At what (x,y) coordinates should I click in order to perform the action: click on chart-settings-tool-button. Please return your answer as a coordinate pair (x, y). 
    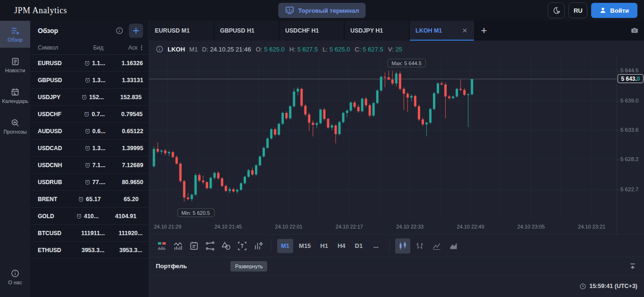
    Looking at the image, I should click on (258, 246).